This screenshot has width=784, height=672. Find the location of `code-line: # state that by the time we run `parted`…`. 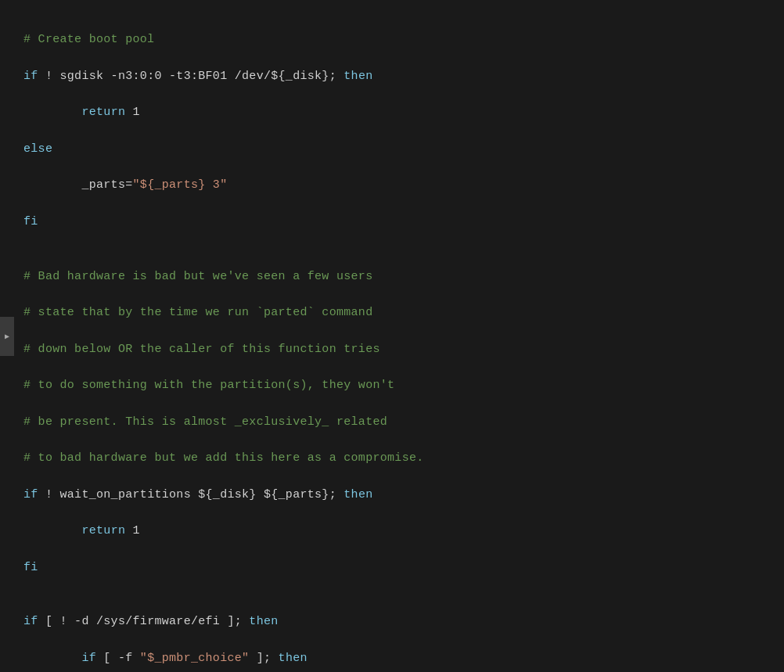

code-line: # state that by the time we run `parted`… is located at coordinates (397, 313).